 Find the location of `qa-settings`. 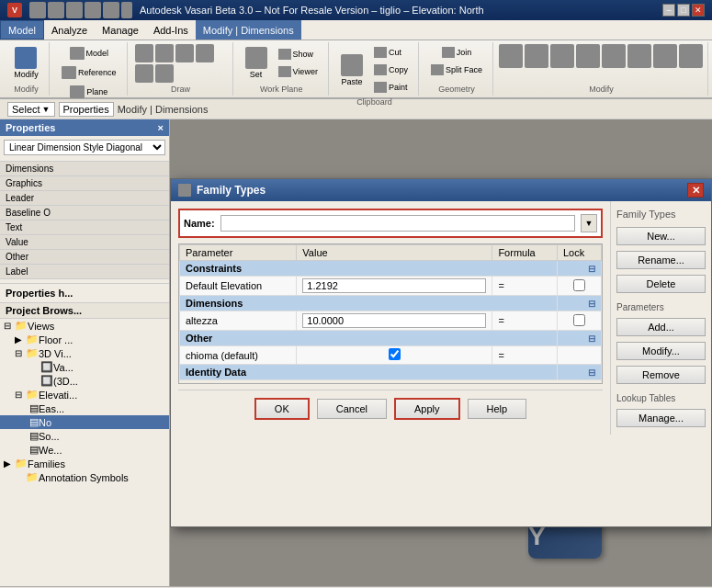

qa-settings is located at coordinates (111, 10).